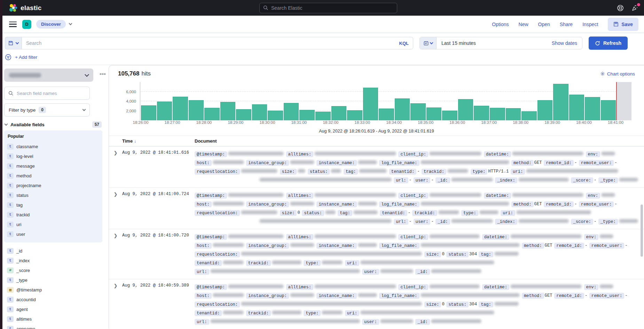 The height and width of the screenshot is (329, 644). I want to click on doc-field-badge: _index:, so click(506, 180).